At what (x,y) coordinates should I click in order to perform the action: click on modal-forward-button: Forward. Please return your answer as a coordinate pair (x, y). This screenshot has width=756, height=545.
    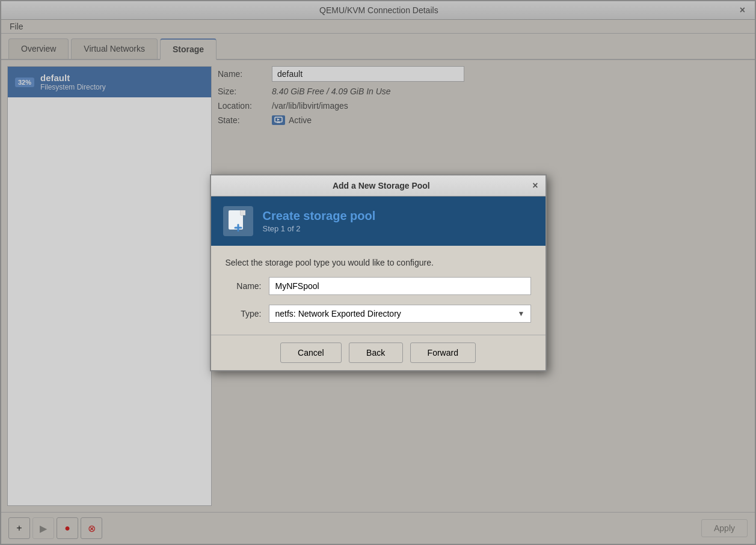
    Looking at the image, I should click on (443, 353).